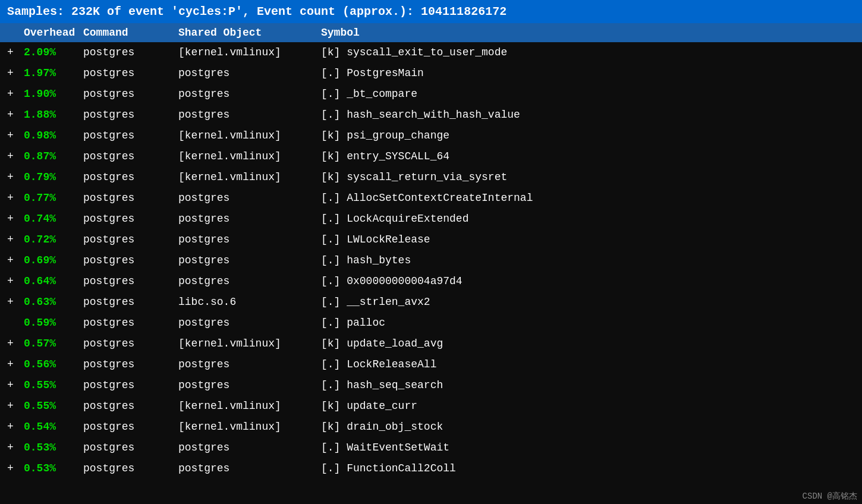 The height and width of the screenshot is (504, 862). Describe the element at coordinates (431, 12) in the screenshot. I see `title-bar: Samples: 232K of event 'cycles:P', Event…` at that location.